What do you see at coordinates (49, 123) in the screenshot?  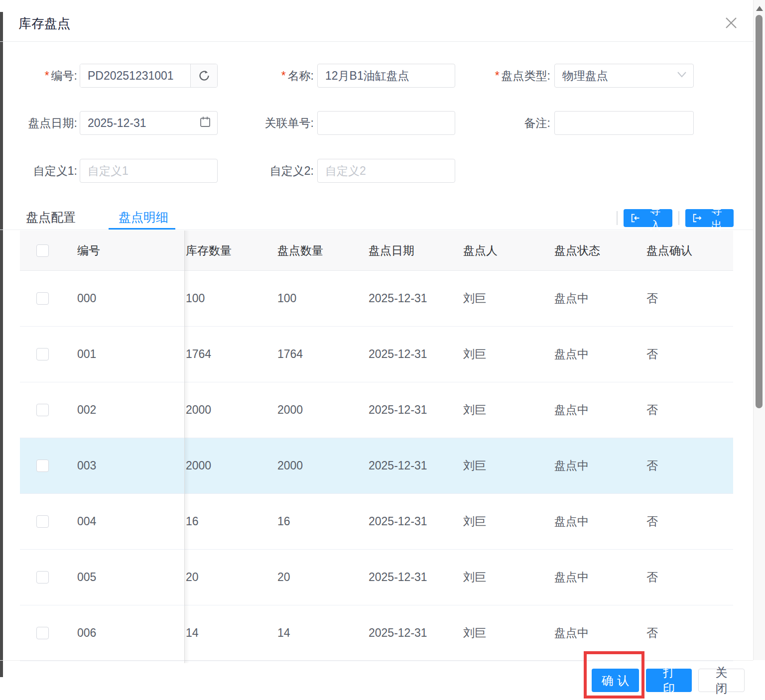 I see `count-date-label: 盘点日期:` at bounding box center [49, 123].